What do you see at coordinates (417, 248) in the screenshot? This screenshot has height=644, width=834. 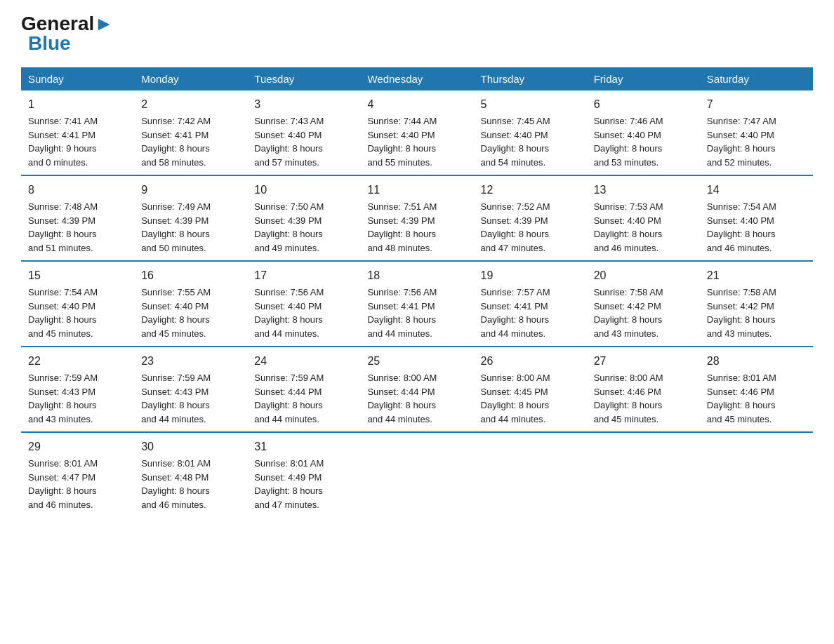 I see `day-info-line: and 48 minutes.` at bounding box center [417, 248].